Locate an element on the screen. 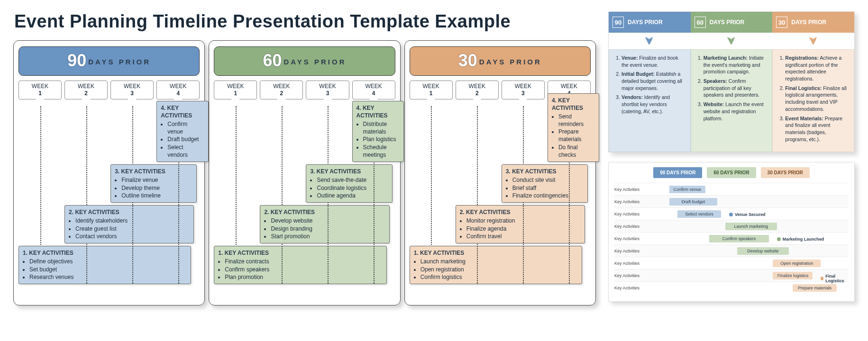 The width and height of the screenshot is (868, 341). weeks-row: WEEK11. KEY ACTIVITIESDefine objectivesS… is located at coordinates (109, 182).